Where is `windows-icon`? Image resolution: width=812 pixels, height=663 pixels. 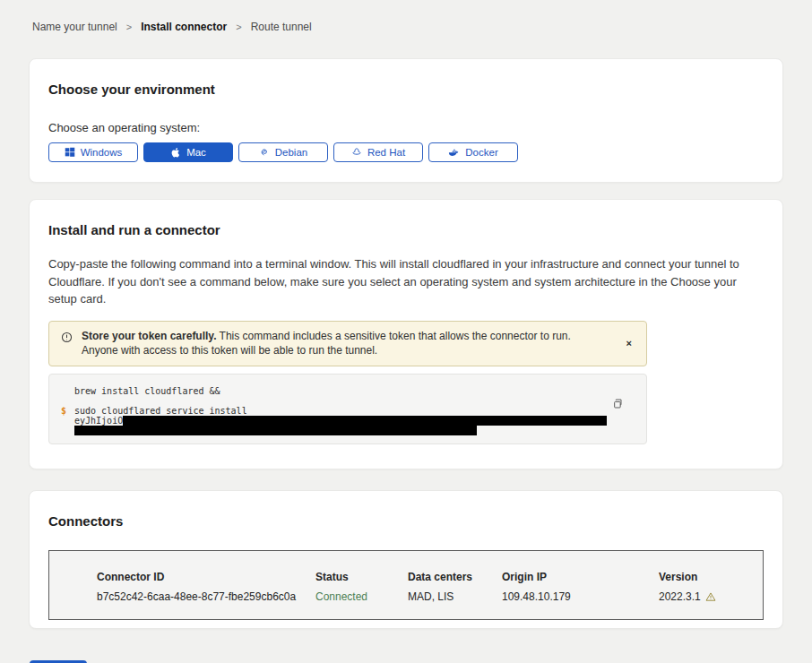
windows-icon is located at coordinates (70, 152).